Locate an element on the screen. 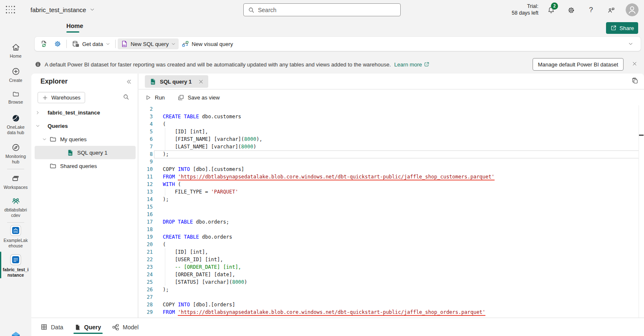  rail-item-browse: Browse is located at coordinates (16, 98).